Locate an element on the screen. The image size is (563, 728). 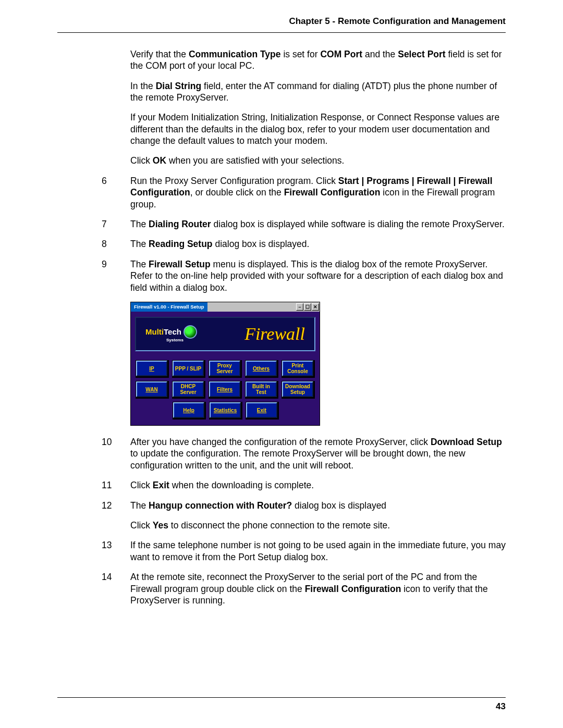
statistics-button: Statistics is located at coordinates (225, 410).